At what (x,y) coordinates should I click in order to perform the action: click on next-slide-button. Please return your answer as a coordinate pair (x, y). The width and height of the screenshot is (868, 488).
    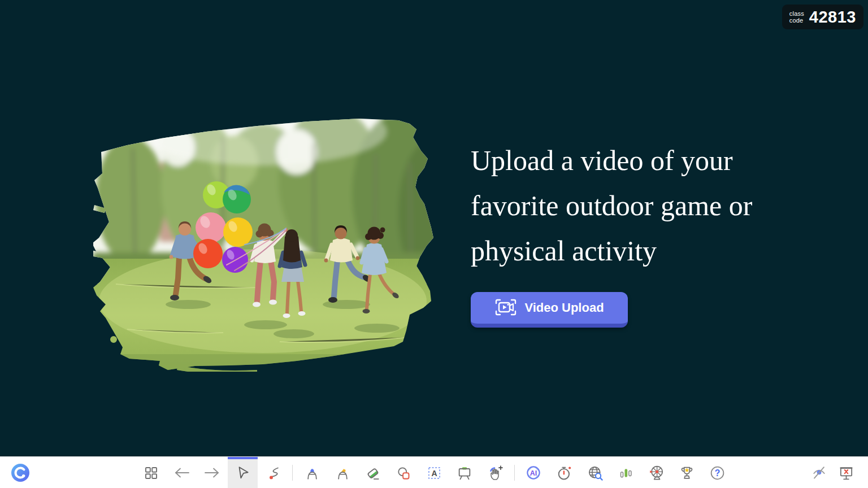
    Looking at the image, I should click on (212, 472).